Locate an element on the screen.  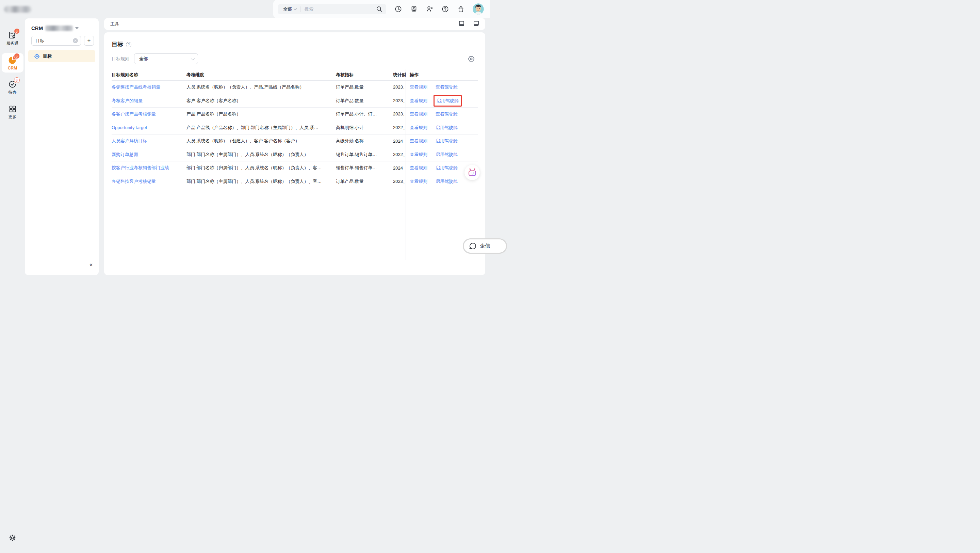
dimension-cell: 产品.产品线（产品名称）、部门.部门名称（主属部门）、人员.系… is located at coordinates (261, 128).